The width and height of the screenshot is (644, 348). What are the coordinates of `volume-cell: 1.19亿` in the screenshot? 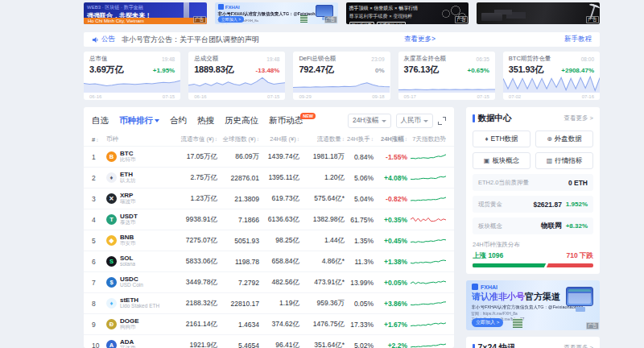 It's located at (279, 304).